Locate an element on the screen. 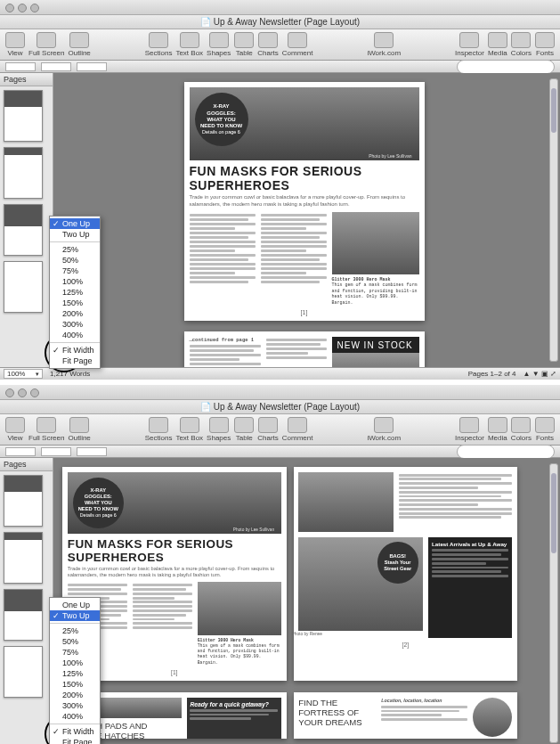 Image resolution: width=560 pixels, height=744 pixels. product-image is located at coordinates (239, 609).